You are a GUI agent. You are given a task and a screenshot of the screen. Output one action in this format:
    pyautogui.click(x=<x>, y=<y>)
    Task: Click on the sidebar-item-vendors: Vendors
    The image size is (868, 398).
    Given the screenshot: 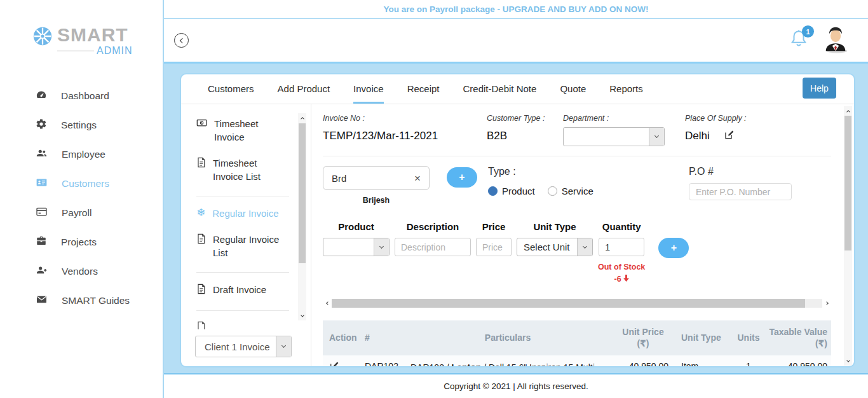 What is the action you would take?
    pyautogui.click(x=81, y=271)
    